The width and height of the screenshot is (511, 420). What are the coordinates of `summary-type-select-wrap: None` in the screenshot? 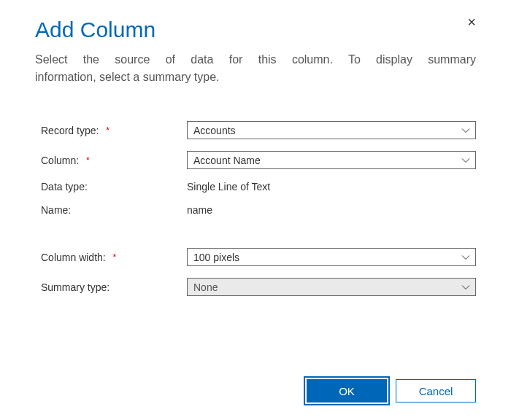 It's located at (331, 287).